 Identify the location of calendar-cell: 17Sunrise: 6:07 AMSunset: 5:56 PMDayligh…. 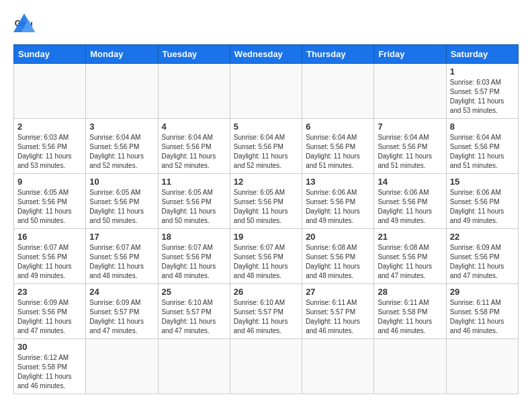
(122, 257).